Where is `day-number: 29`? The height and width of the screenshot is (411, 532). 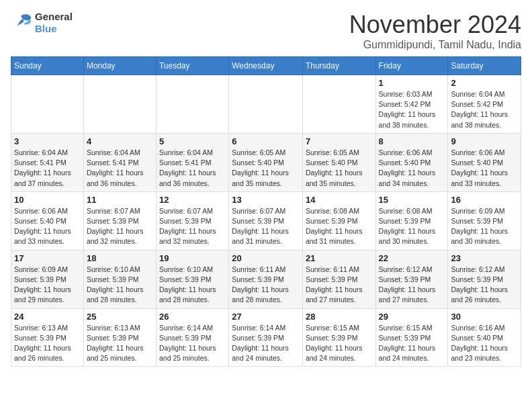
day-number: 29 is located at coordinates (412, 317).